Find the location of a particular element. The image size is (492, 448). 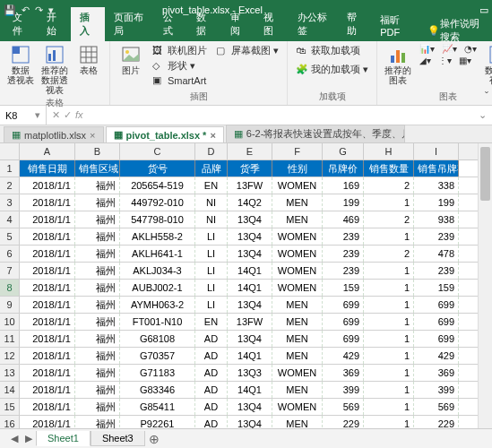

cell: AYMH063-2 is located at coordinates (158, 305).